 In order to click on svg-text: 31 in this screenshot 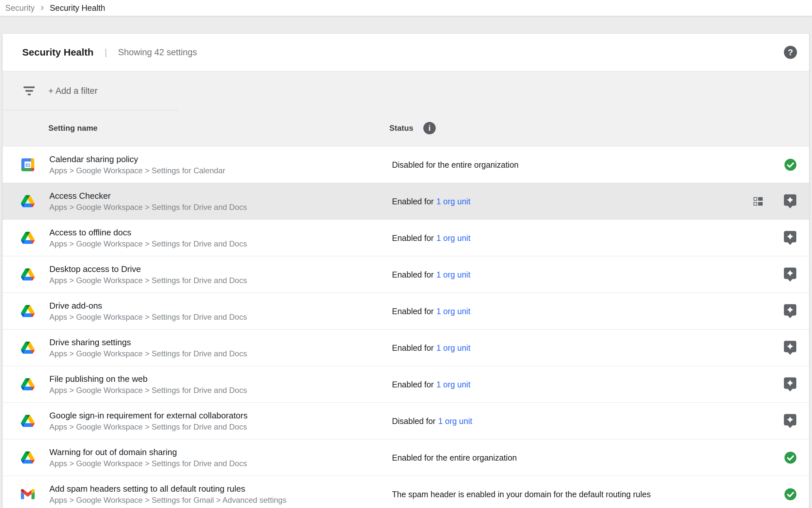, I will do `click(28, 165)`.